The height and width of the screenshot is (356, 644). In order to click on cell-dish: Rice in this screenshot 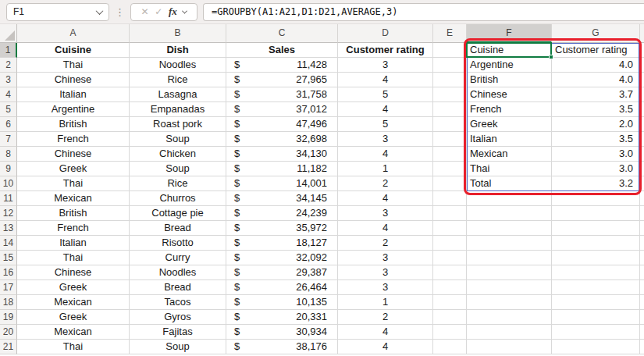, I will do `click(178, 80)`.